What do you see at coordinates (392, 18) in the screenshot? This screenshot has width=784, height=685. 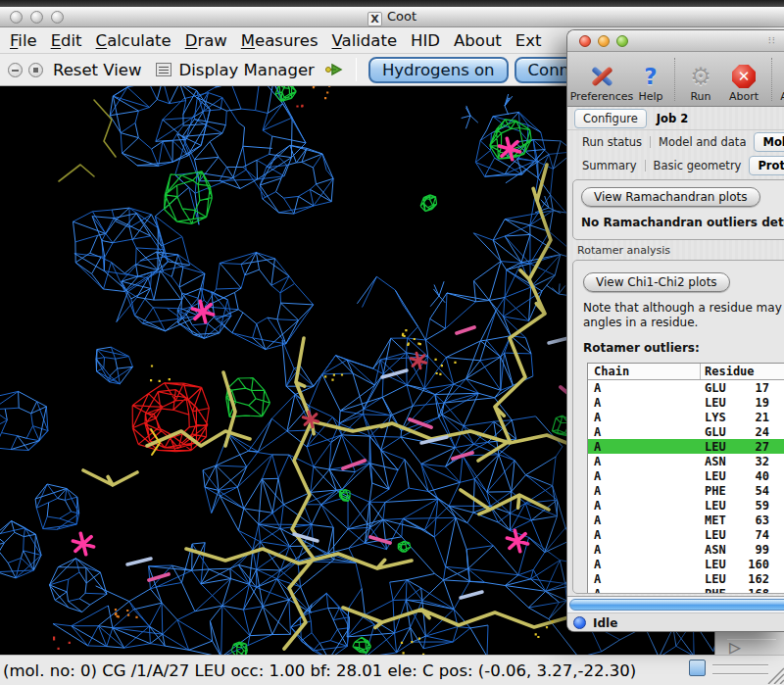 I see `window-titlebar: XCoot` at bounding box center [392, 18].